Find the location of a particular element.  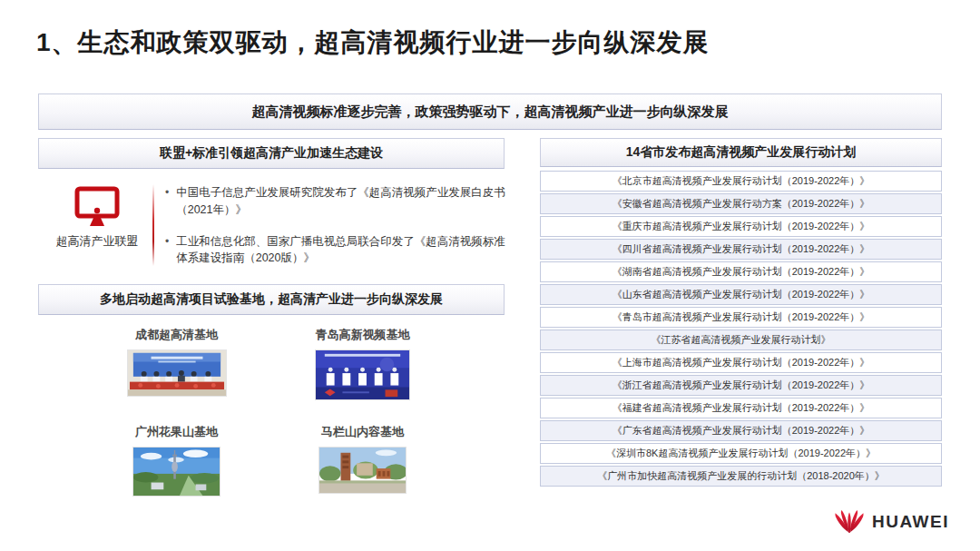

section-header-bases-text: 多地启动超高清项目试验基地，超高清产业进一步向纵深发展 is located at coordinates (271, 300).